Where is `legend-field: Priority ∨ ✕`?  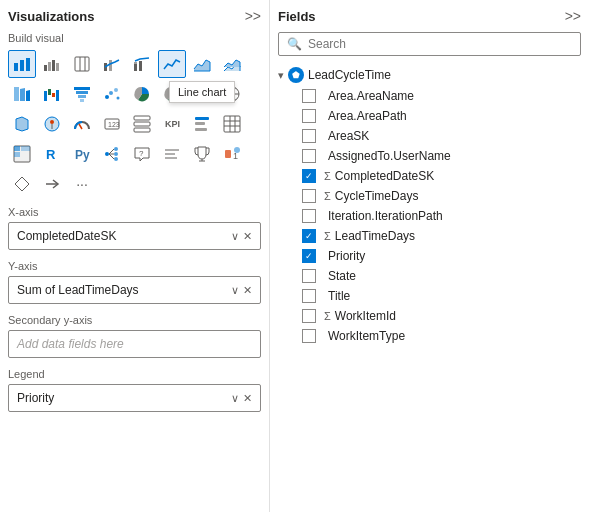 legend-field: Priority ∨ ✕ is located at coordinates (134, 398).